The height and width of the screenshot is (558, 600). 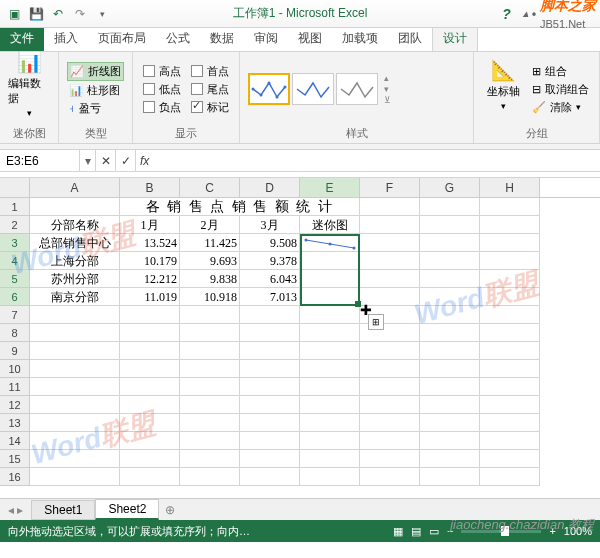 I want to click on sheet-tab-active: Sheet2, so click(x=127, y=510).